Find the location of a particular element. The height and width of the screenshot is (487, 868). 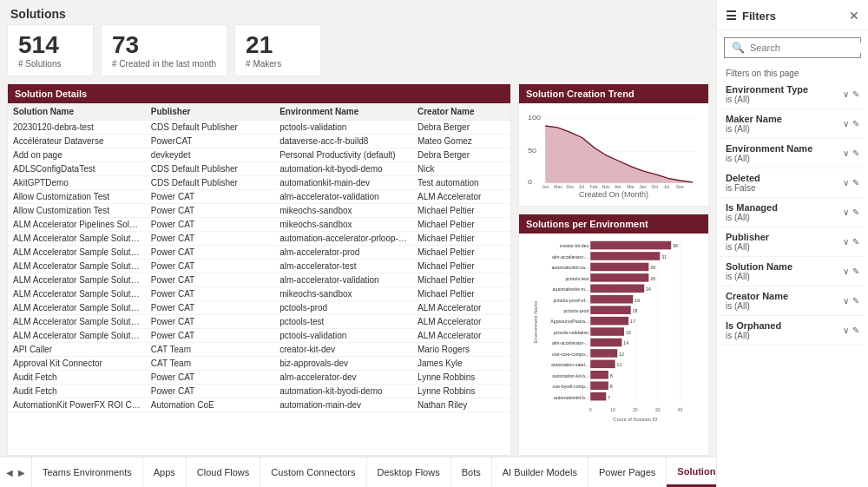

nav-tab-desktop-flows: Desktop Flows is located at coordinates (410, 472).